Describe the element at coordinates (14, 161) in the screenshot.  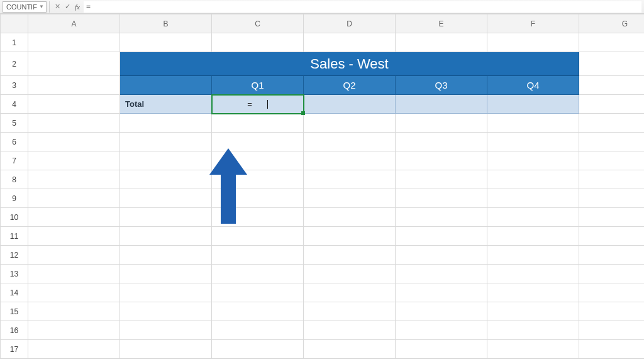
I see `row-header-7: 7` at that location.